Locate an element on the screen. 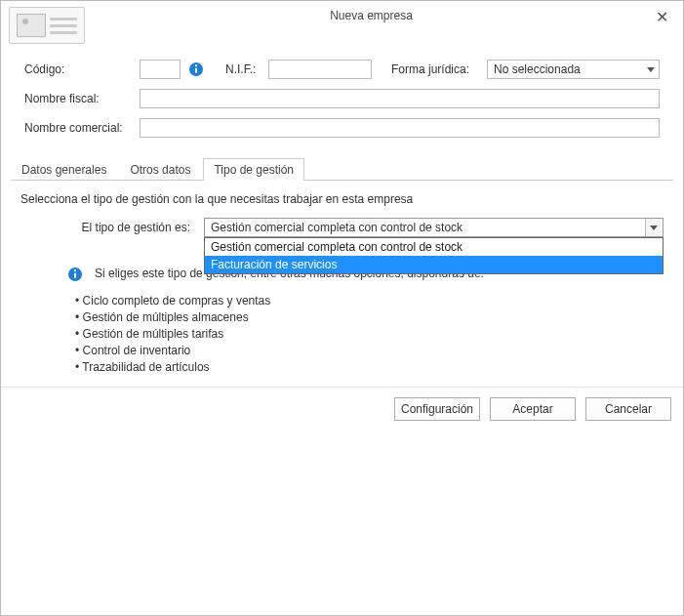 The image size is (684, 616). forma-juridica-label: Forma jurídica: is located at coordinates (439, 69).